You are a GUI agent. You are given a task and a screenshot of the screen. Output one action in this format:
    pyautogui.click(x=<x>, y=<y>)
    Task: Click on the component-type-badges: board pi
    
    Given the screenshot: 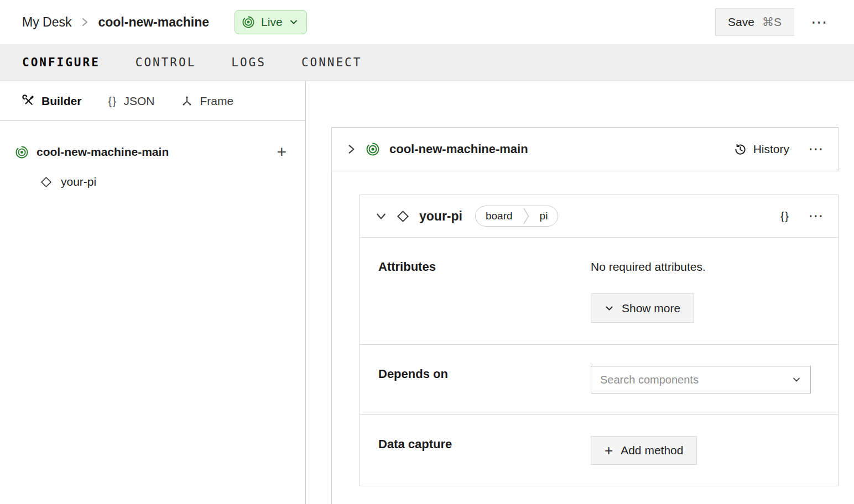 What is the action you would take?
    pyautogui.click(x=517, y=216)
    